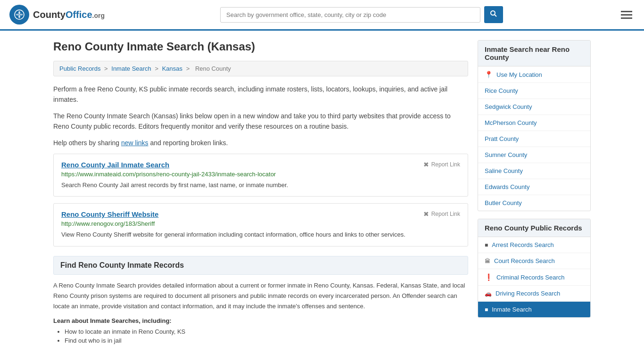 The height and width of the screenshot is (362, 644). I want to click on nearby-section: Inmate Search near Reno County 📍Use My L…, so click(534, 125).